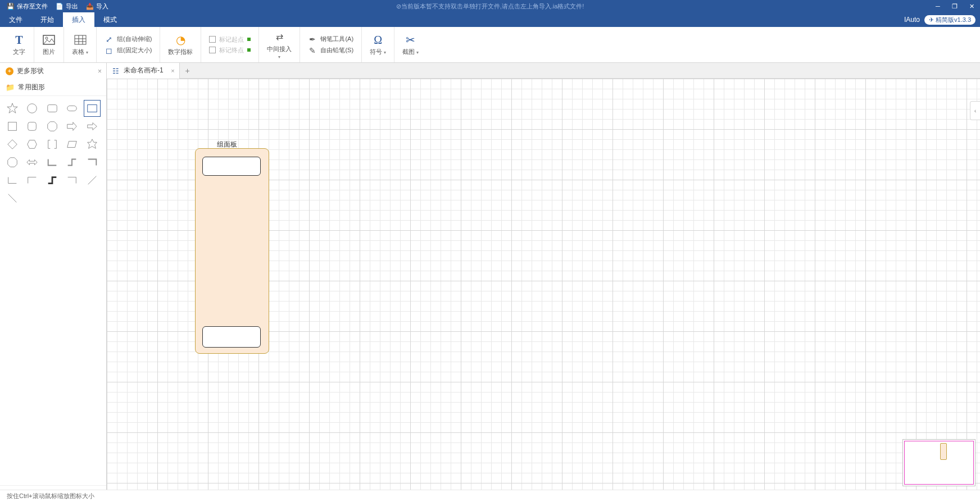 Image resolution: width=980 pixels, height=502 pixels. I want to click on close-button: ✕, so click(972, 6).